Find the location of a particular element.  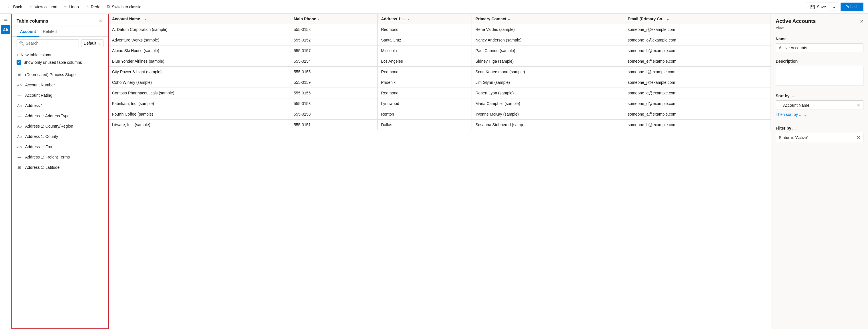

list-item: —Address 1: Address Type is located at coordinates (60, 116).